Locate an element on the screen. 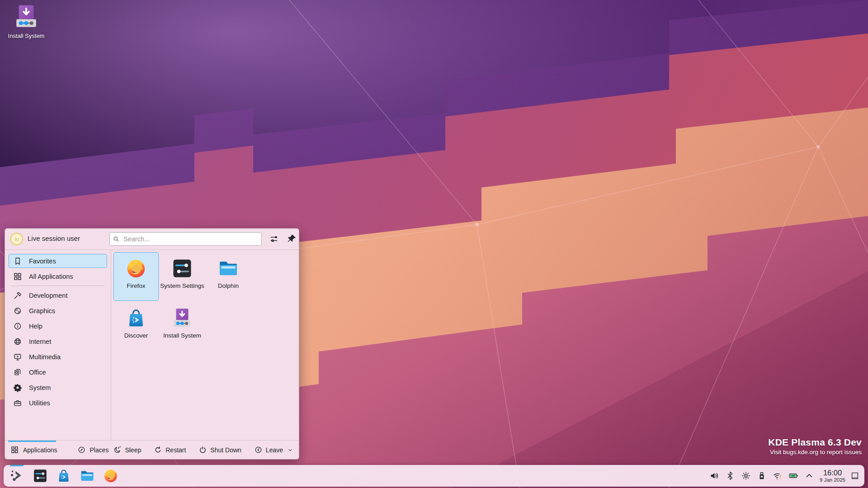  sidebar-item-label: All Applications is located at coordinates (51, 277).